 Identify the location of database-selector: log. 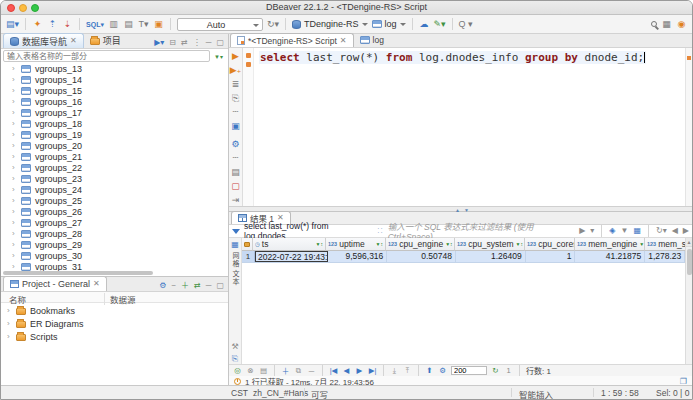
(389, 24).